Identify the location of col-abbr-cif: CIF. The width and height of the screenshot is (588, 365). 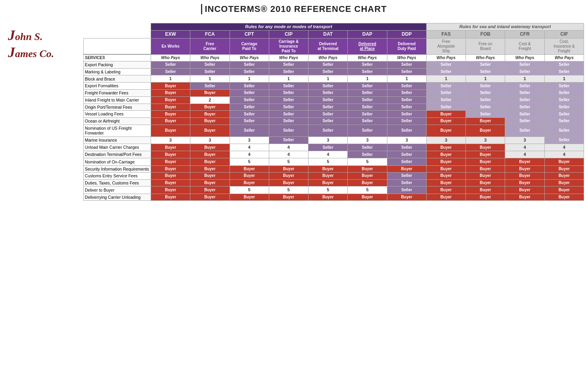
(564, 34).